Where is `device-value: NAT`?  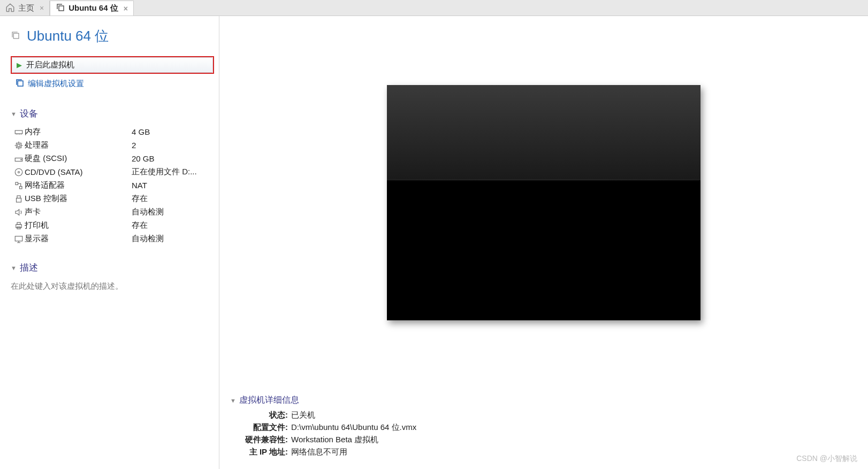 device-value: NAT is located at coordinates (139, 185).